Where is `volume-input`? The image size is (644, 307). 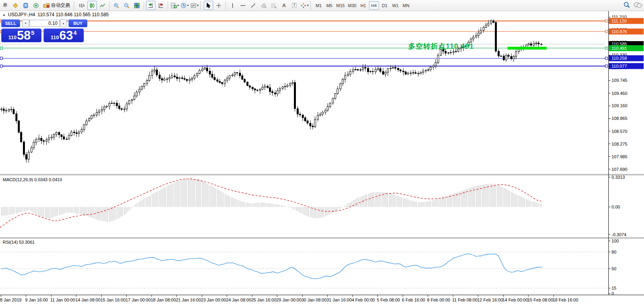 volume-input is located at coordinates (45, 23).